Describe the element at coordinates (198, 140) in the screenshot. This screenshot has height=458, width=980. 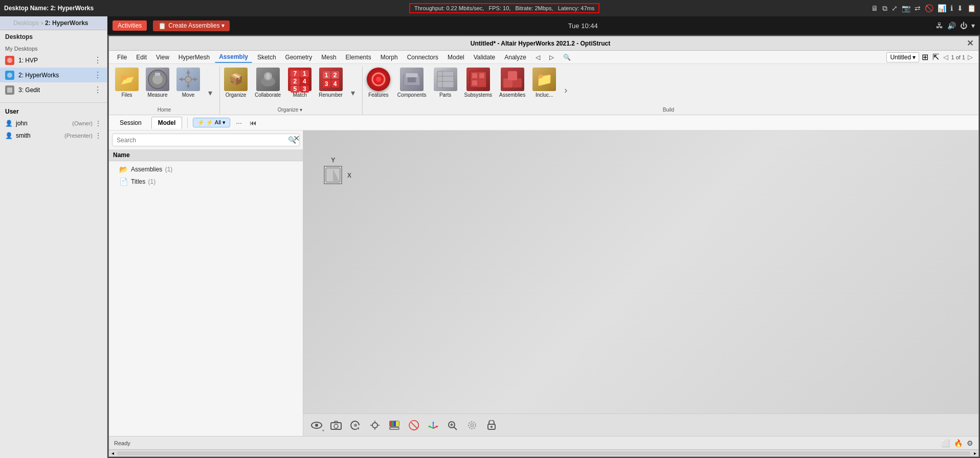
I see `search-input` at that location.